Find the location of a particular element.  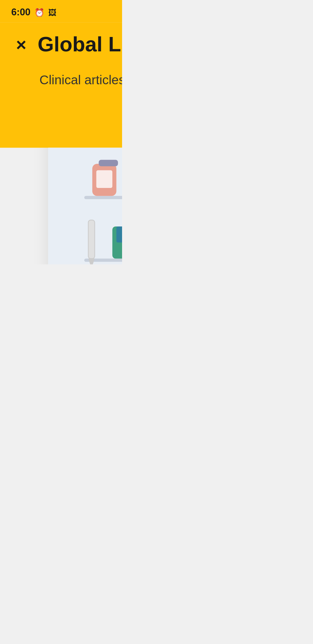

status-time: 6:00 is located at coordinates (21, 12).